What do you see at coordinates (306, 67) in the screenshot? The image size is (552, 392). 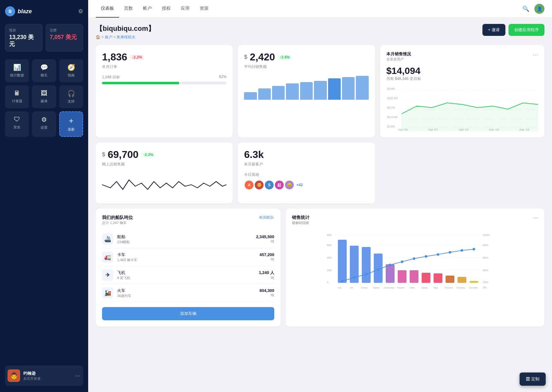 I see `daily-sales-label: 平均日销售额` at bounding box center [306, 67].